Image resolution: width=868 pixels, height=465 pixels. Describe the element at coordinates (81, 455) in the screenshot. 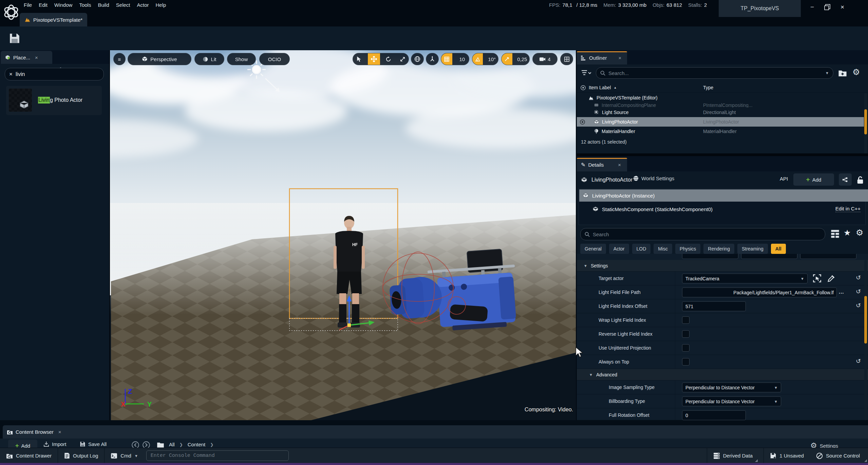

I see `output-log-button: Output Log` at that location.